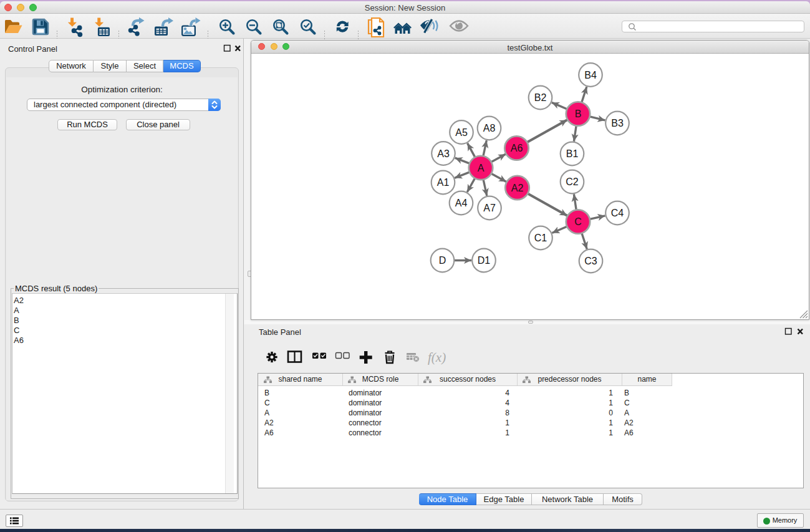 The width and height of the screenshot is (810, 532). Describe the element at coordinates (541, 97) in the screenshot. I see `svg-text: B2` at that location.